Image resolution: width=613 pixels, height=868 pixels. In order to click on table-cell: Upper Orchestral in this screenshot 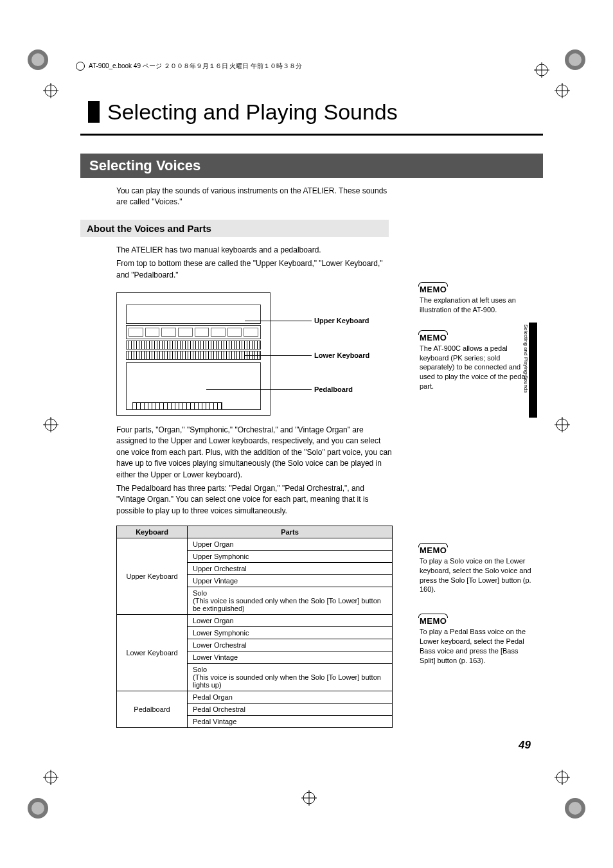, I will do `click(290, 569)`.